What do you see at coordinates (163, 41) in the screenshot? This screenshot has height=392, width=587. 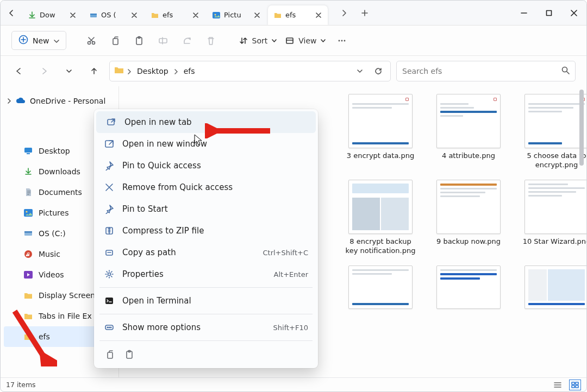 I see `rename-button` at bounding box center [163, 41].